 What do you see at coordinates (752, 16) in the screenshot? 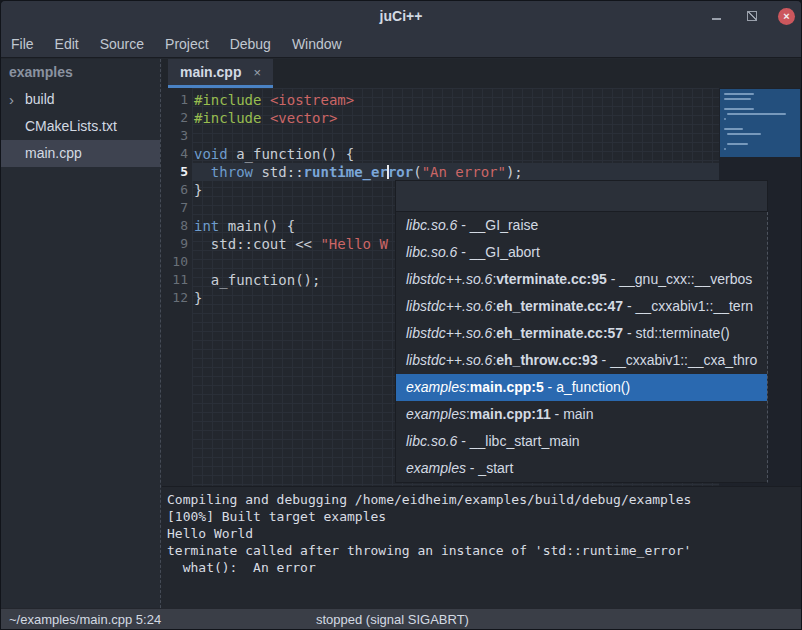
I see `restore-button` at bounding box center [752, 16].